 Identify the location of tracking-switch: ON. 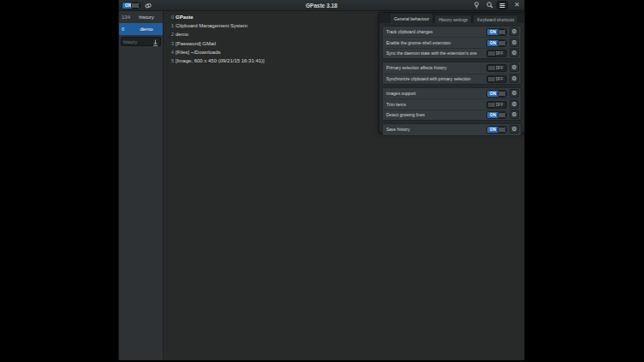
(131, 5).